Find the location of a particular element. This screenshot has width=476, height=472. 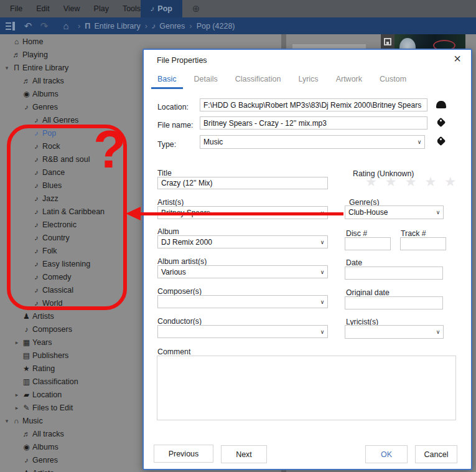

title-input is located at coordinates (243, 183).